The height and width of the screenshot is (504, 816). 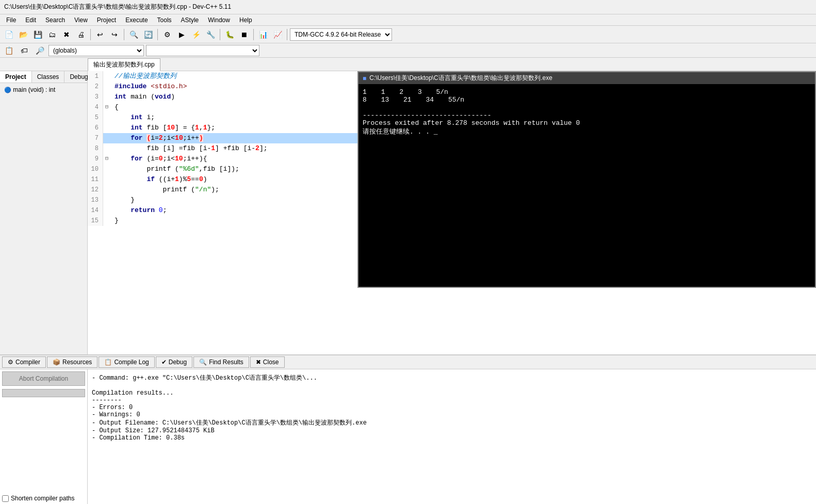 What do you see at coordinates (38, 35) in the screenshot?
I see `save-btn: 💾` at bounding box center [38, 35].